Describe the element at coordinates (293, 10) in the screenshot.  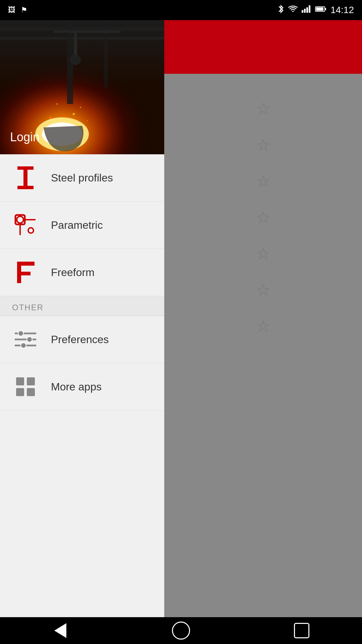
I see `wifi-icon` at that location.